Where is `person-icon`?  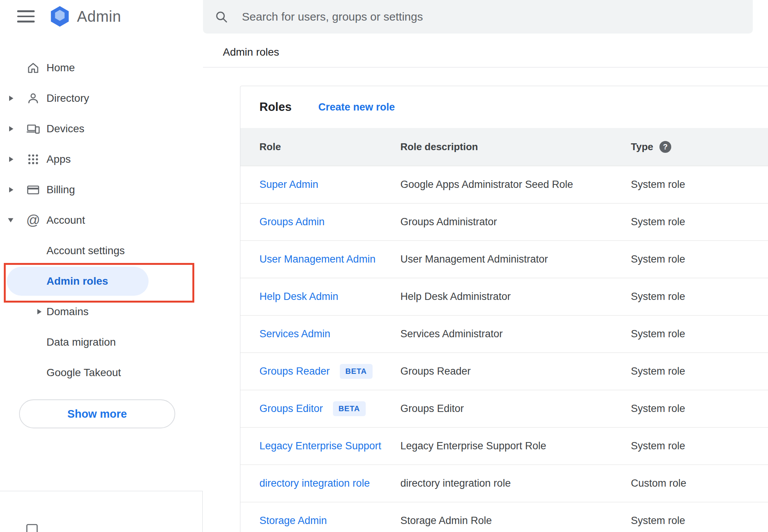 person-icon is located at coordinates (33, 98).